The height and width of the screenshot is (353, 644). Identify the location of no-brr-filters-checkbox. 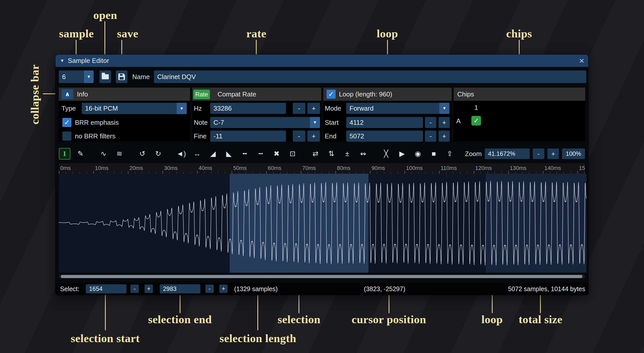
(67, 136).